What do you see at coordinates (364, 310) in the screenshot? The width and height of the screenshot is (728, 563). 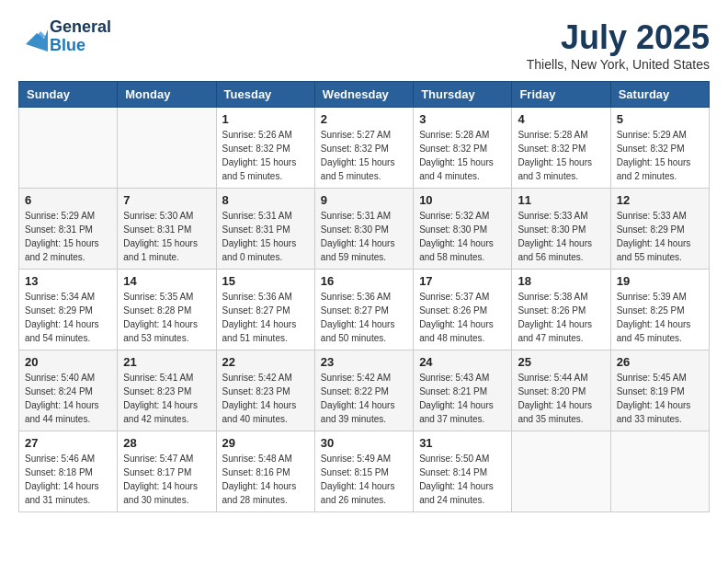 I see `calendar-cell: 16Sunrise: 5:36 AMSunset: 8:27 PMDayligh…` at bounding box center [364, 310].